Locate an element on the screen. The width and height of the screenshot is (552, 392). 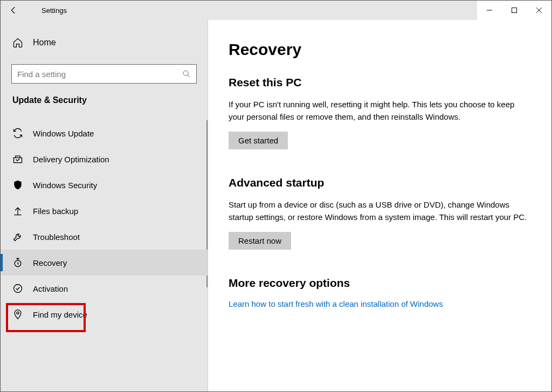
search-input is located at coordinates (100, 74).